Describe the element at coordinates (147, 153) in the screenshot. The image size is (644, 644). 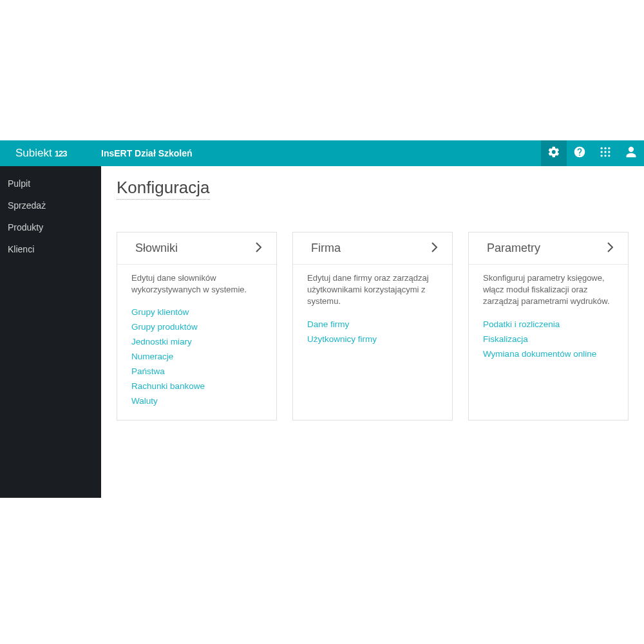
I see `org-name: InsERT Dział Szkoleń` at that location.